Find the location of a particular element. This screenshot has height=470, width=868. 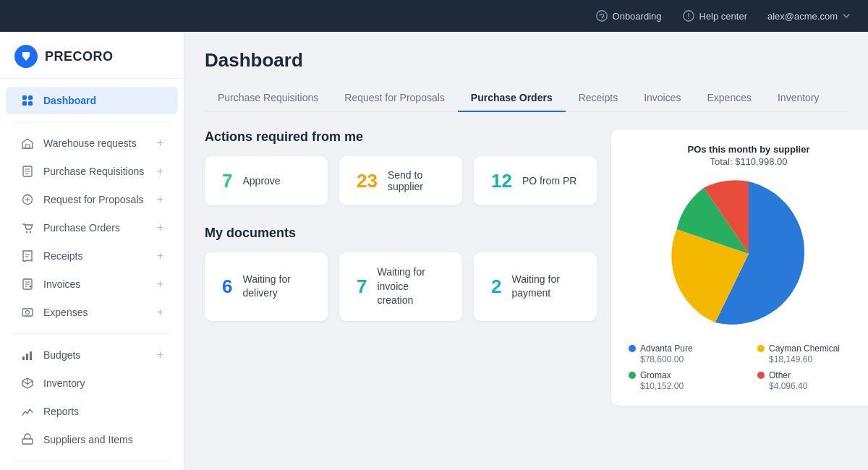

sidebar-item-expenses: Expenses + is located at coordinates (92, 312).